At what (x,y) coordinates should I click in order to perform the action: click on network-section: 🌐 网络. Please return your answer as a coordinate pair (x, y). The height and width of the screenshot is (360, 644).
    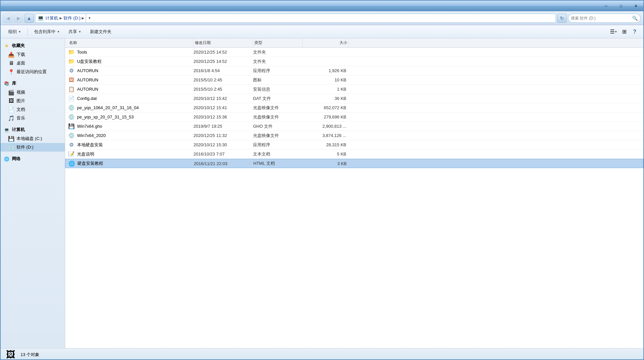
    Looking at the image, I should click on (33, 159).